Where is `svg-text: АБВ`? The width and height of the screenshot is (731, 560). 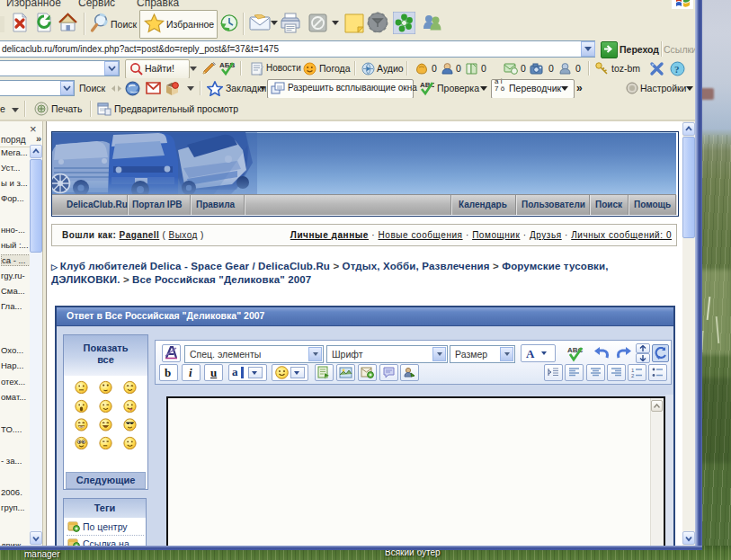 svg-text: АБВ is located at coordinates (227, 65).